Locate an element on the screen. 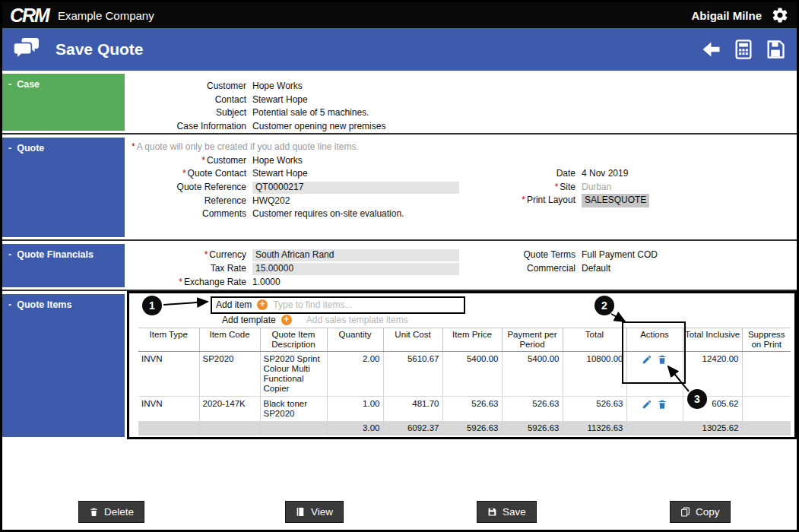  print-layout-field: SALESQUOTE is located at coordinates (616, 201).